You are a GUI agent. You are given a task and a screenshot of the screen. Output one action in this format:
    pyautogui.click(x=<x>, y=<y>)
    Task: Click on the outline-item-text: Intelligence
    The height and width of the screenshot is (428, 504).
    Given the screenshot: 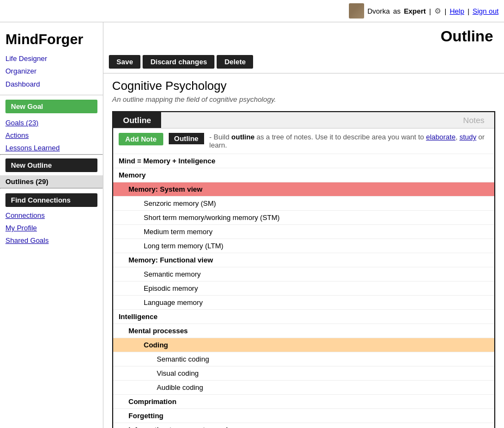 What is the action you would take?
    pyautogui.click(x=138, y=317)
    